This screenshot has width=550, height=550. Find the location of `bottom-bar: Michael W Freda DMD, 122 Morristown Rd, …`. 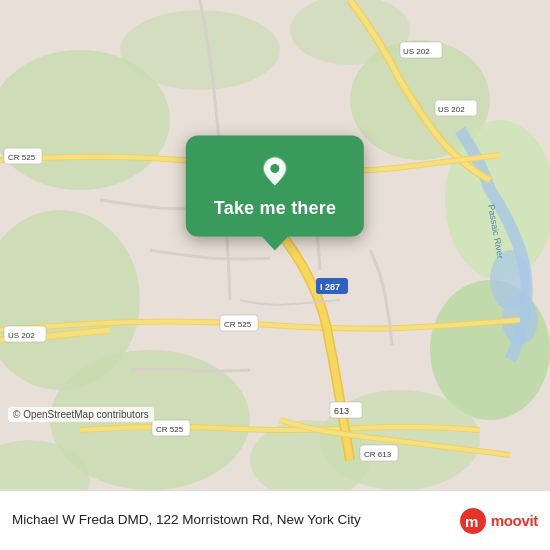

bottom-bar: Michael W Freda DMD, 122 Morristown Rd, … is located at coordinates (275, 520).